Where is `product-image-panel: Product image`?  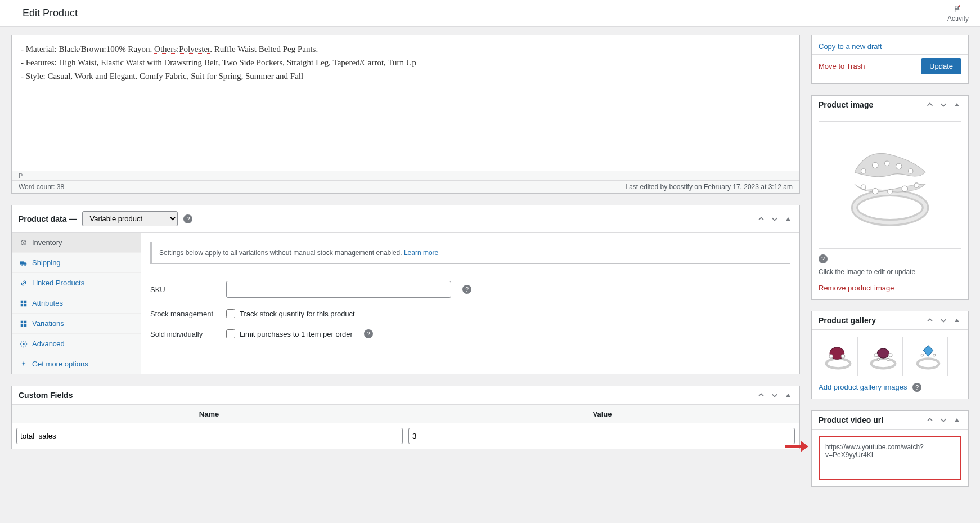 product-image-panel: Product image is located at coordinates (890, 197).